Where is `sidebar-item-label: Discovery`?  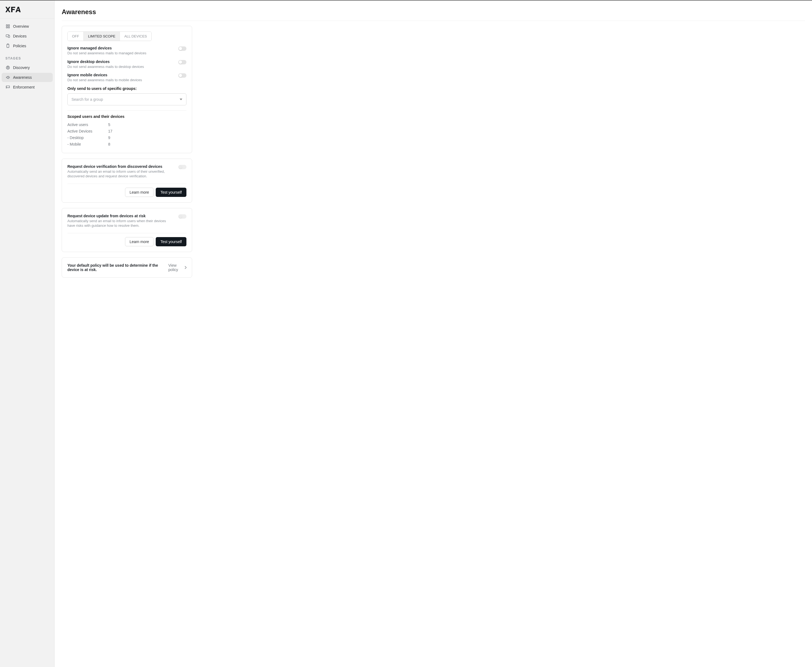 sidebar-item-label: Discovery is located at coordinates (22, 68).